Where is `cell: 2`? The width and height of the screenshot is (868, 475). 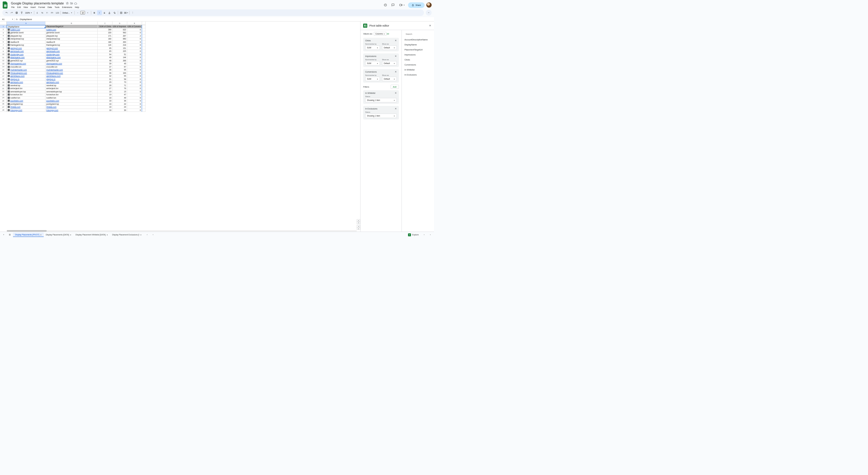
cell: 2 is located at coordinates (135, 36).